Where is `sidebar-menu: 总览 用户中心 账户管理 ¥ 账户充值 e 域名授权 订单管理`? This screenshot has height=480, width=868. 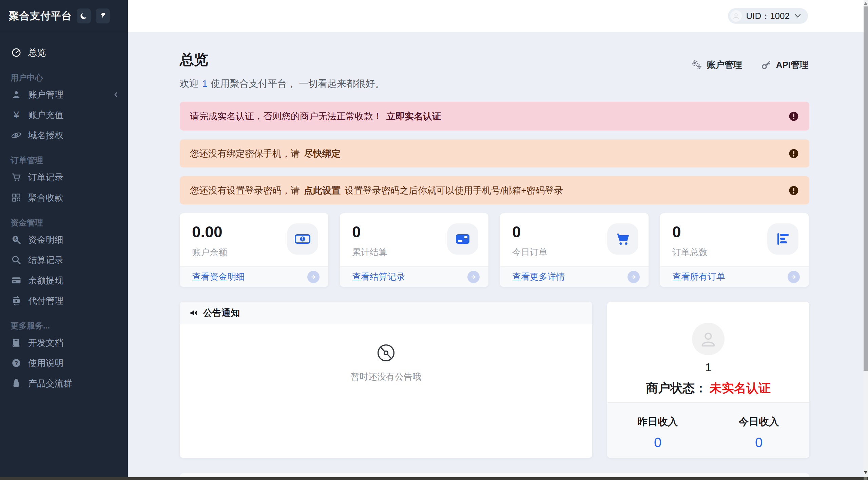
sidebar-menu: 总览 用户中心 账户管理 ¥ 账户充值 e 域名授权 订单管理 is located at coordinates (64, 213).